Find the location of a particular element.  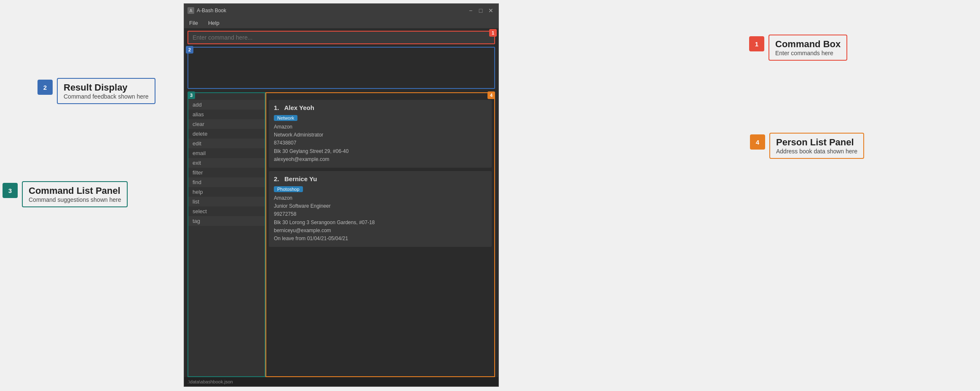

result-display-badge: 2 is located at coordinates (190, 50).